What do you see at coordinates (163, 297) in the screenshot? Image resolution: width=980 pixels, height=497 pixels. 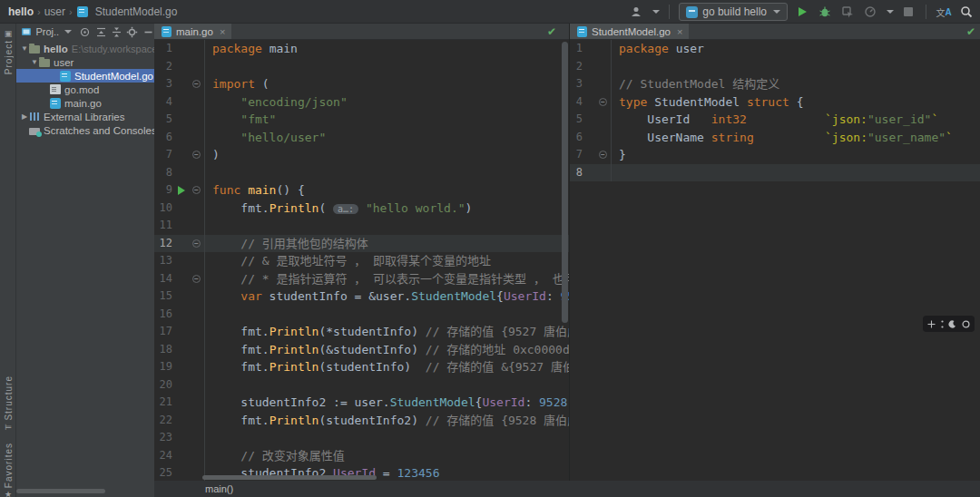 I see `line-number: 15` at bounding box center [163, 297].